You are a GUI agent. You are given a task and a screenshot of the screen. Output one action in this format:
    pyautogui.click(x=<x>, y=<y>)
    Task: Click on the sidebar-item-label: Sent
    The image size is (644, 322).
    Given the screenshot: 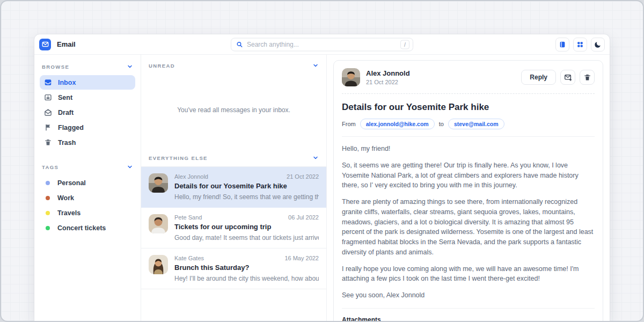 What is the action you would take?
    pyautogui.click(x=65, y=98)
    